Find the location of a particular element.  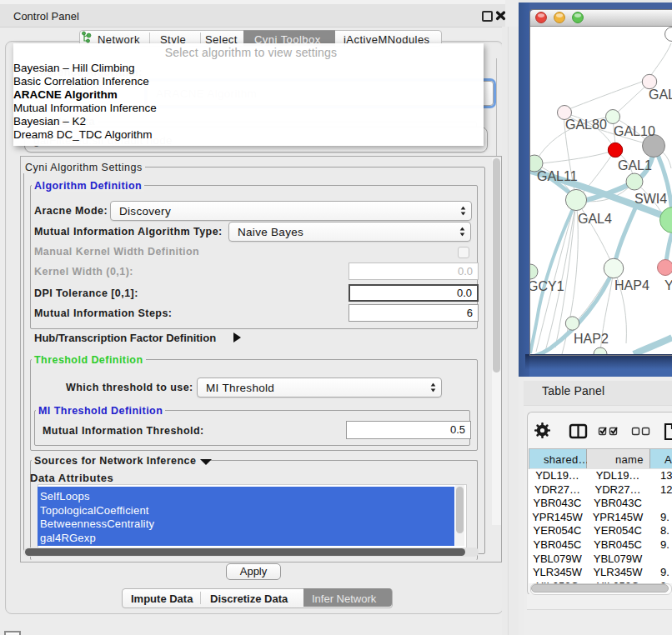

svg-text: GAL1 is located at coordinates (635, 165).